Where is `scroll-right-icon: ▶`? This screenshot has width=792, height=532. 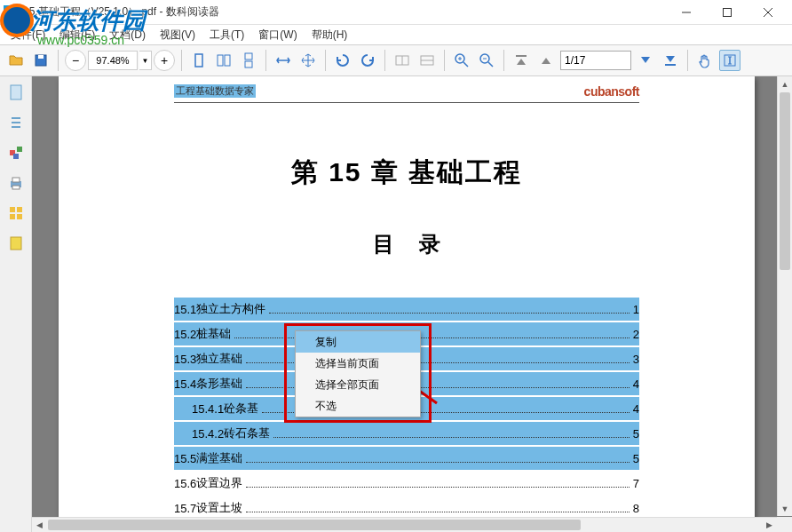
scroll-right-icon: ▶ is located at coordinates (769, 525).